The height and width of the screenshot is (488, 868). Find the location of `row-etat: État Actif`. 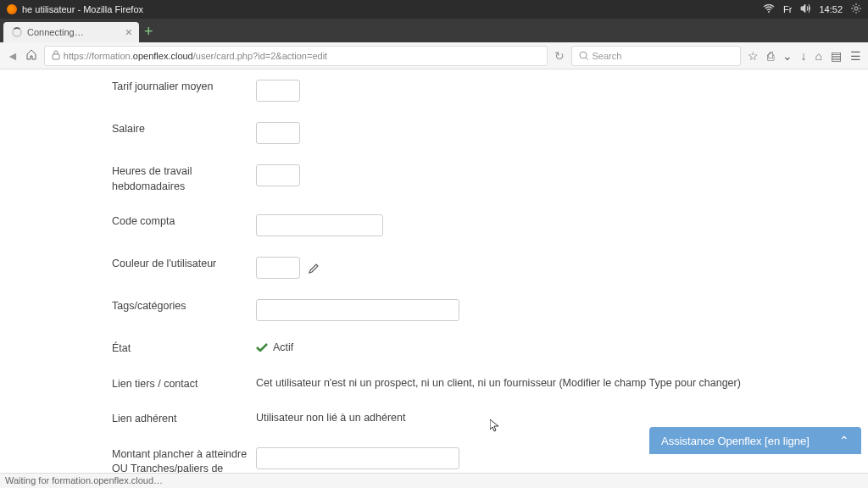

row-etat: État Actif is located at coordinates (434, 349).